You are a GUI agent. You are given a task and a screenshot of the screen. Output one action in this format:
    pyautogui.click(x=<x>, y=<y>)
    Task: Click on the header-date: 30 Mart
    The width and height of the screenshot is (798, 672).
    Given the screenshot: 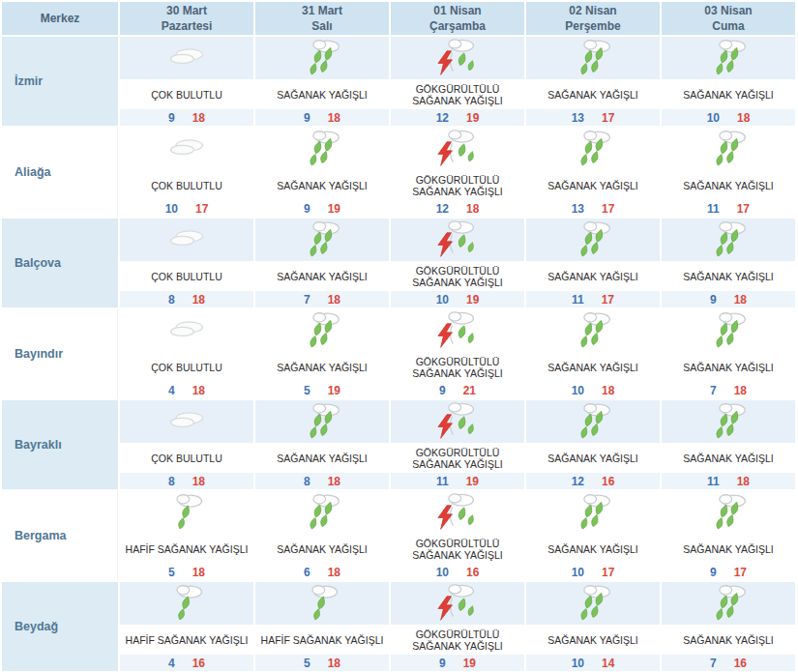 What is the action you would take?
    pyautogui.click(x=187, y=11)
    